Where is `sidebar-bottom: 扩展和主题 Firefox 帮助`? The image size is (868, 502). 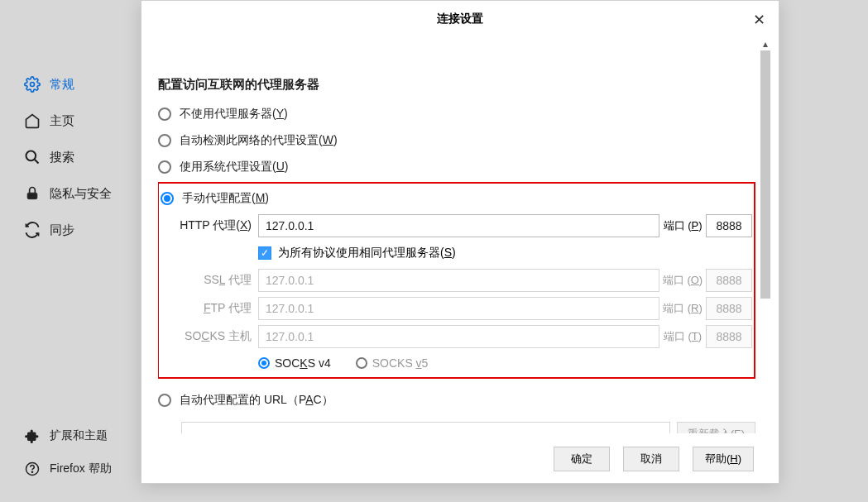 sidebar-bottom: 扩展和主题 Firefox 帮助 is located at coordinates (68, 452).